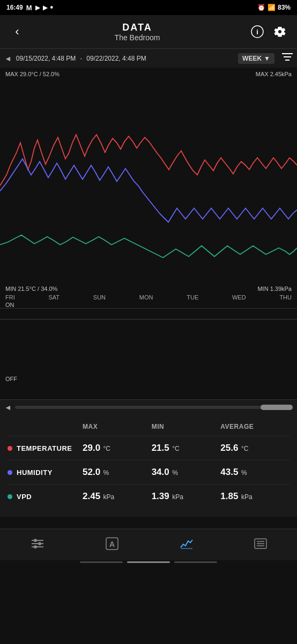 This screenshot has height=644, width=297. Describe the element at coordinates (187, 472) in the screenshot. I see `humidity-min: 34.0 %` at that location.